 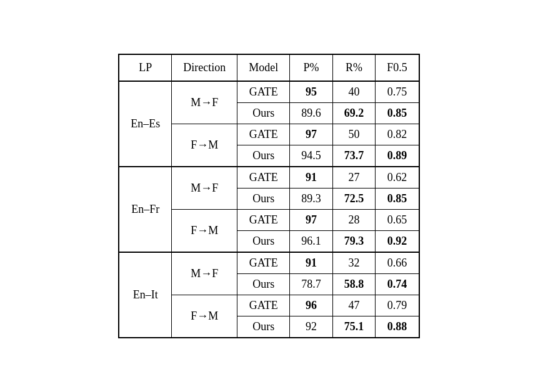 I want to click on header-p: P%, so click(x=311, y=67).